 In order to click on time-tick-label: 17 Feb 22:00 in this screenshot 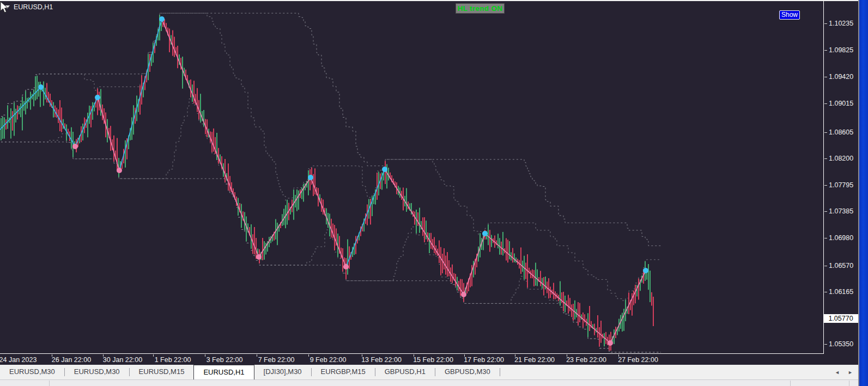, I will do `click(484, 360)`.